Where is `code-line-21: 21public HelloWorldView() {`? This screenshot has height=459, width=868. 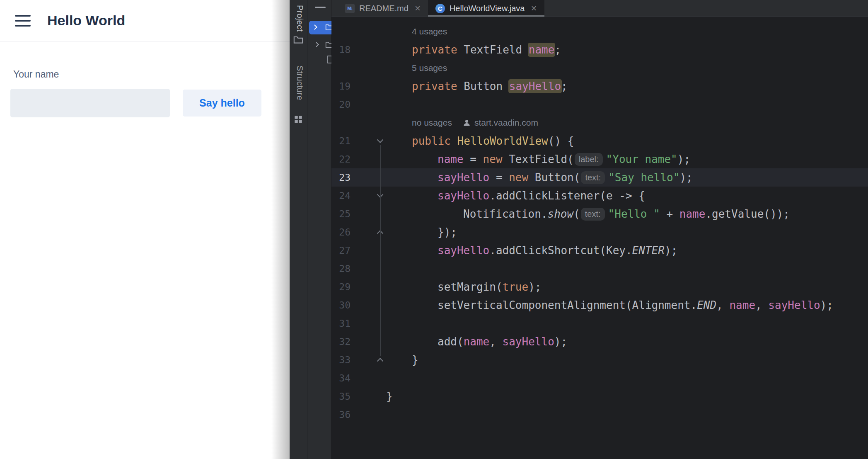
code-line-21: 21public HelloWorldView() { is located at coordinates (600, 141).